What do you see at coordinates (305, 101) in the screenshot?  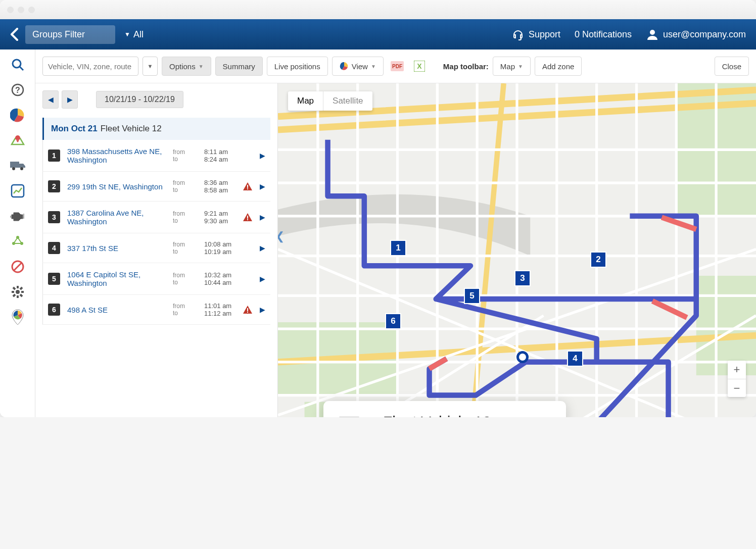 I see `map-view-button: Map` at bounding box center [305, 101].